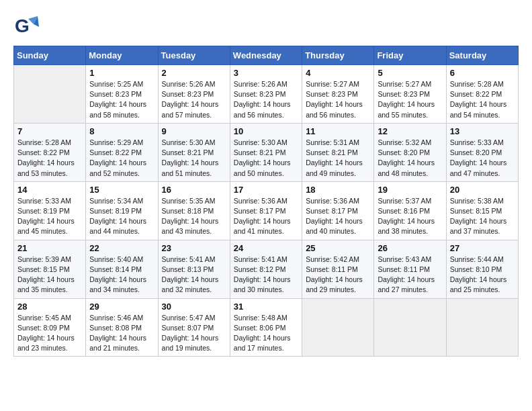 This screenshot has width=532, height=411. I want to click on day-cell: 27Sunrise: 5:44 AMSunset: 8:10 PMDayligh…, so click(482, 269).